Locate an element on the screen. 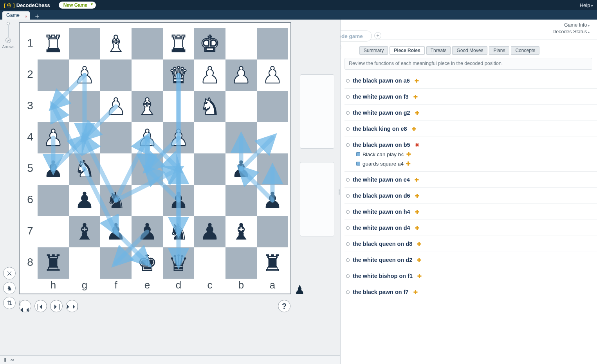  square-b1 is located at coordinates (241, 44).